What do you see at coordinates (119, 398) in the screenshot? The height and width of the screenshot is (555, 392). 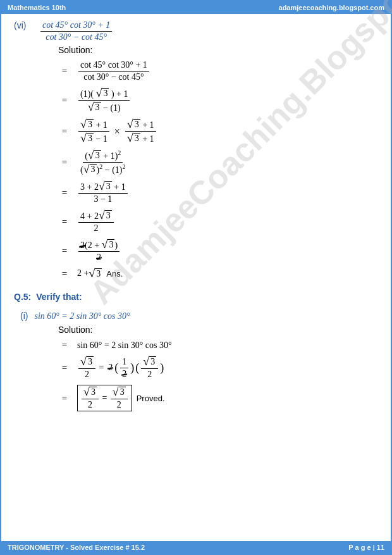 I see `frac-proved-rhs: √3 2` at bounding box center [119, 398].